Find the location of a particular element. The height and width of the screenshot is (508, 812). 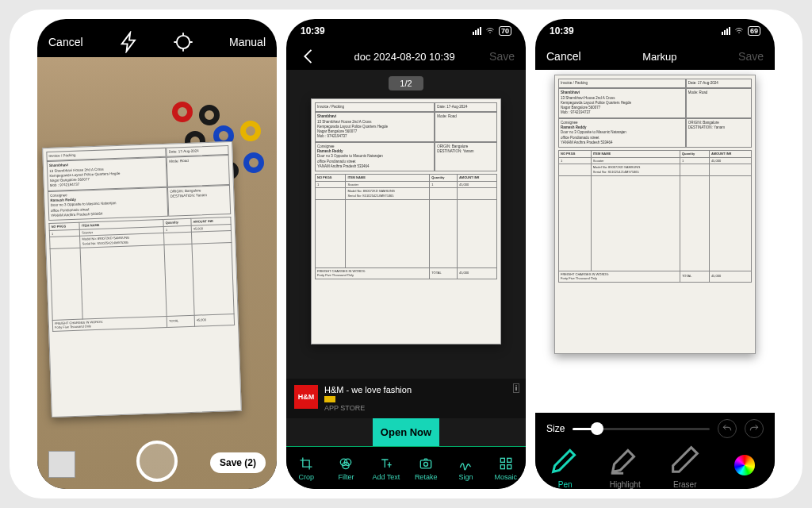

tool-eraser: Eraser is located at coordinates (685, 465).